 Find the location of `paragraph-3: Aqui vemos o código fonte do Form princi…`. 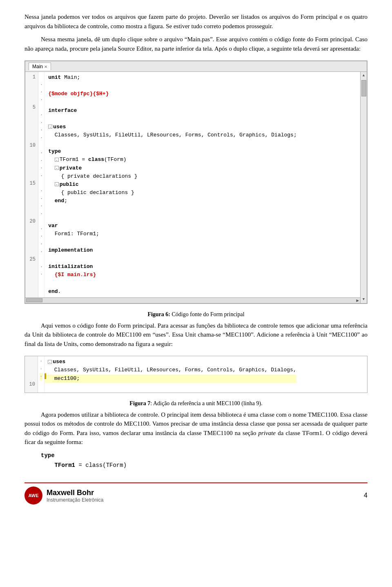

paragraph-3: Aqui vemos o código fonte do Form princi… is located at coordinates (196, 335).